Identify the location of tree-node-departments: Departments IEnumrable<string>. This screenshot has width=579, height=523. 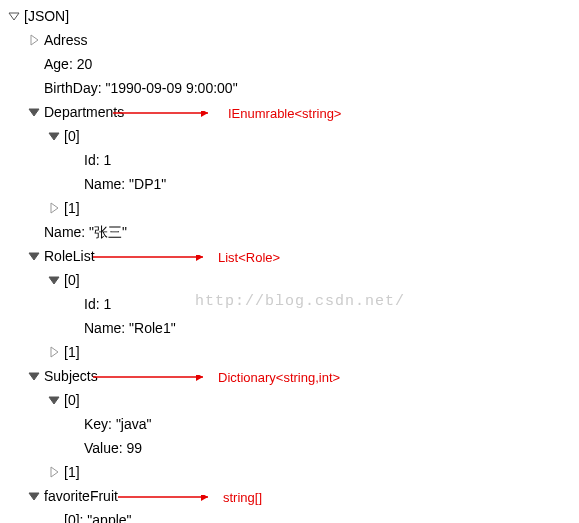
(290, 112).